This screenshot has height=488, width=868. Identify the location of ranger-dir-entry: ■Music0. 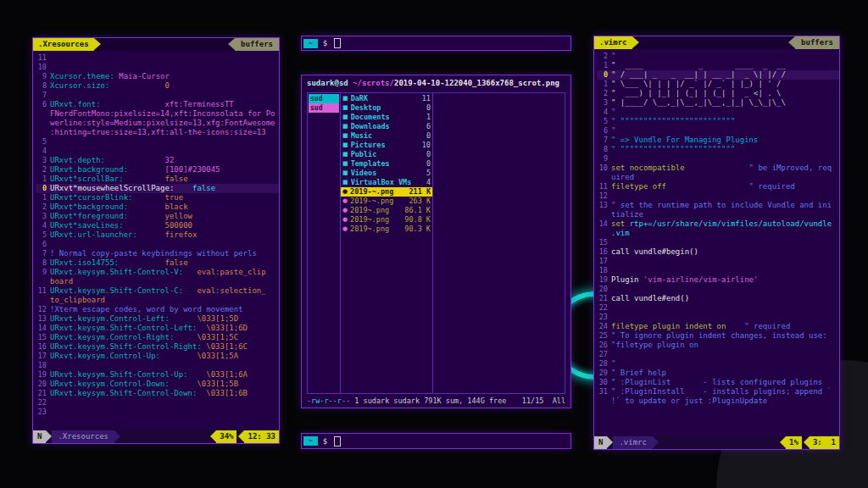
(387, 136).